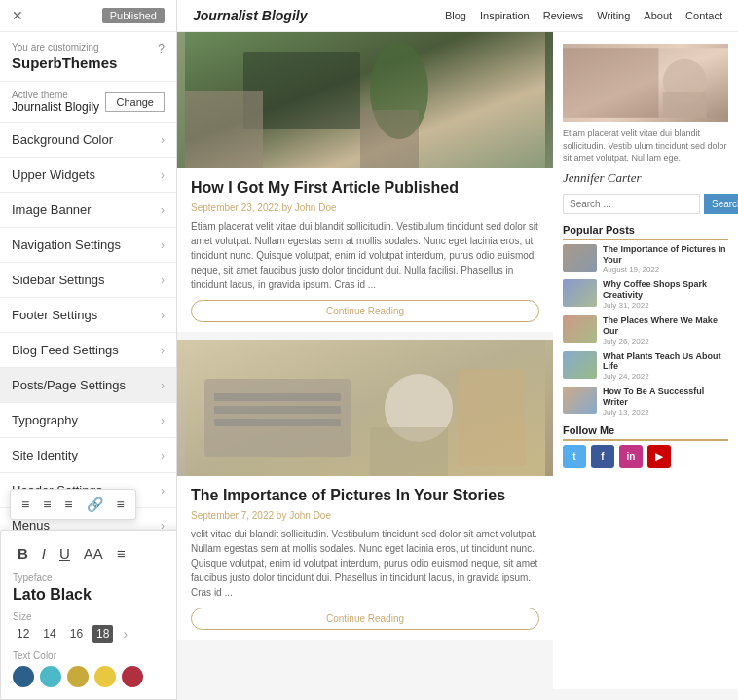 This screenshot has width=738, height=700. Describe the element at coordinates (631, 457) in the screenshot. I see `instagram-icon: in` at that location.